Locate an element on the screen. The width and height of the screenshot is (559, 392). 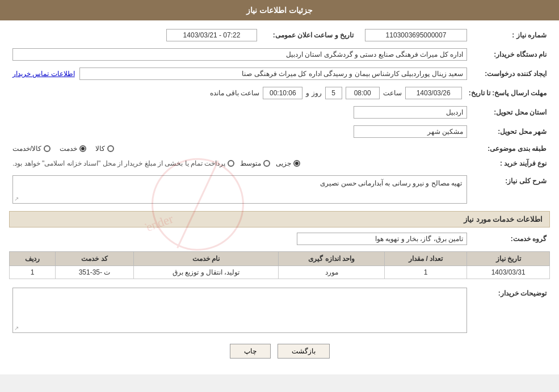
deadline-remaining: 00:10:06 is located at coordinates (283, 93).